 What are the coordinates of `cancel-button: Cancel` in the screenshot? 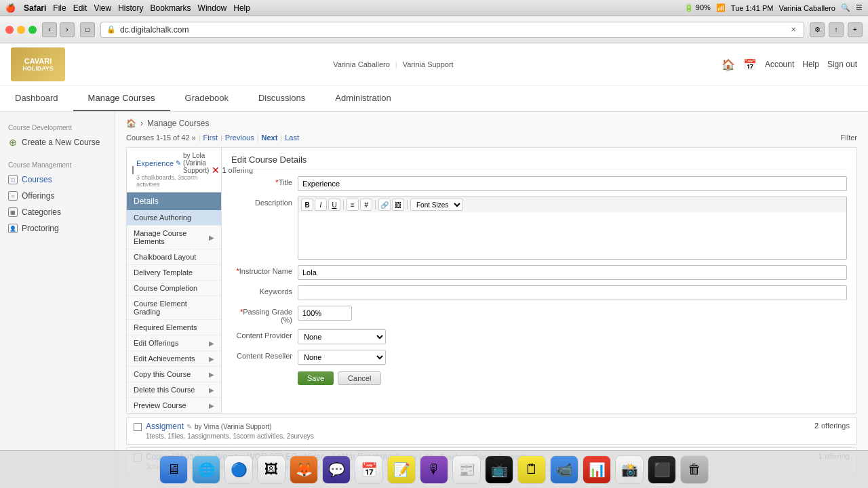 It's located at (359, 378).